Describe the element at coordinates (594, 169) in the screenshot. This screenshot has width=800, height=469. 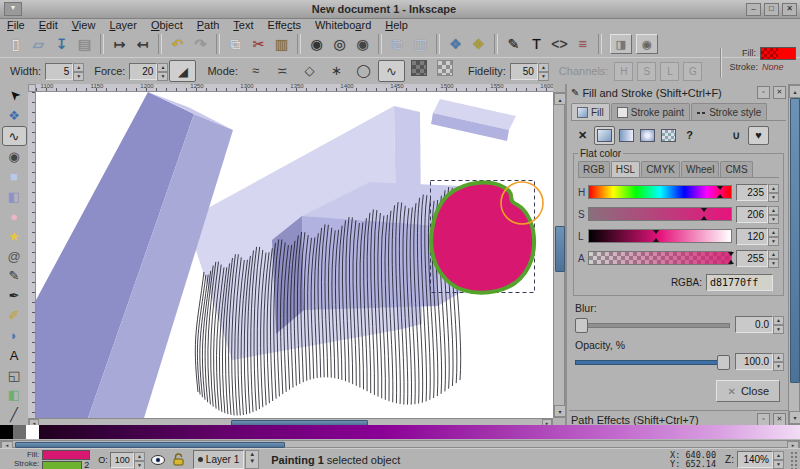
I see `colortab-rgb: RGB` at that location.